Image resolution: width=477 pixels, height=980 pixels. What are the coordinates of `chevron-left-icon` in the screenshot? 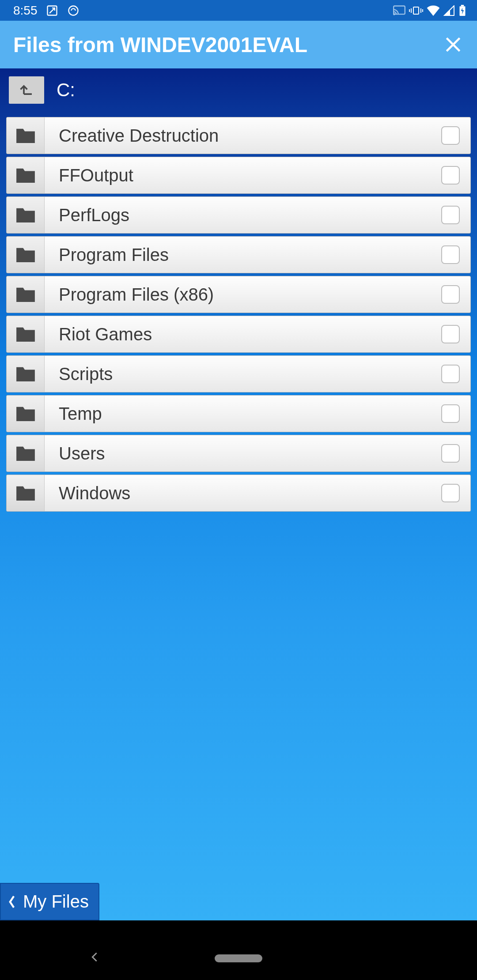 It's located at (12, 902).